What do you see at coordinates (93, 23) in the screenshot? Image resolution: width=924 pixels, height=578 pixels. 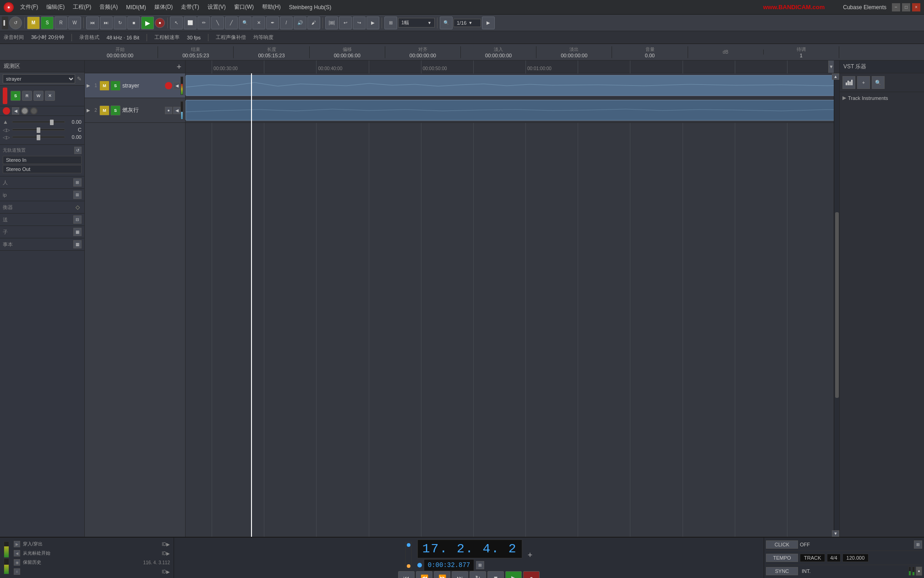 I see `skip-start-btn: ⏮` at bounding box center [93, 23].